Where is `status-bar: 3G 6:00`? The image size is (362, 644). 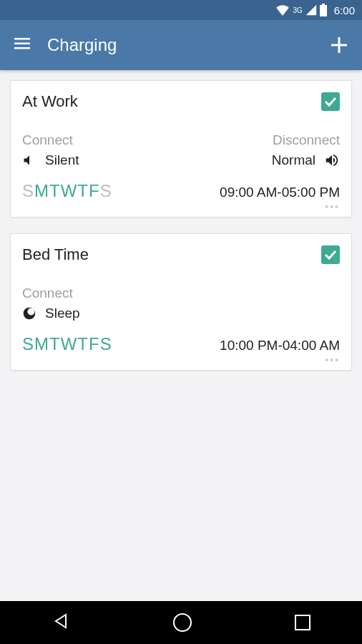 status-bar: 3G 6:00 is located at coordinates (181, 10).